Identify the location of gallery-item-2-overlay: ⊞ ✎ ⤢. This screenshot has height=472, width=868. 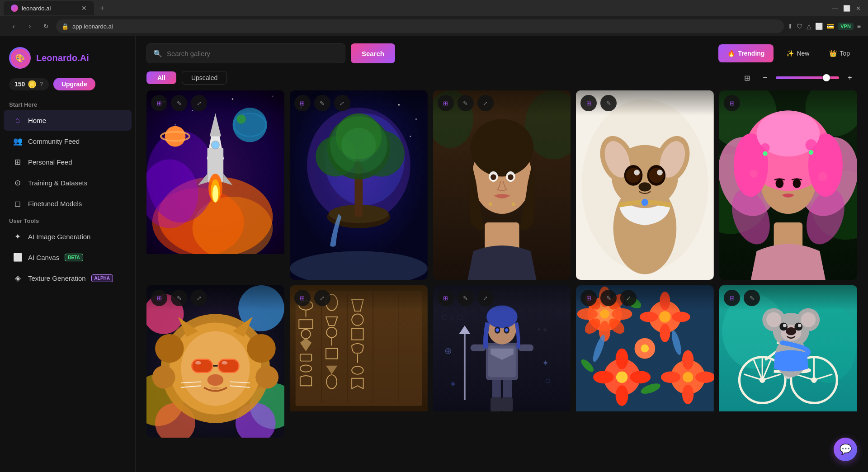
(359, 103).